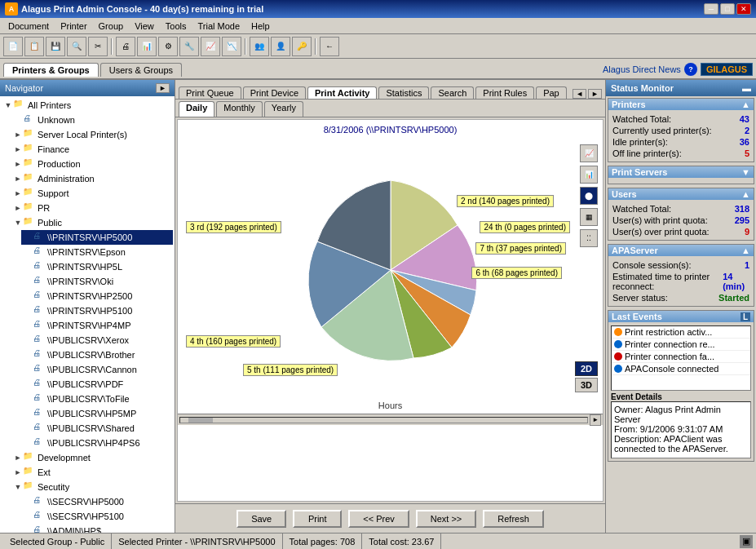 The image size is (756, 549). Describe the element at coordinates (92, 164) in the screenshot. I see `tree-production: ► 📁Production` at that location.